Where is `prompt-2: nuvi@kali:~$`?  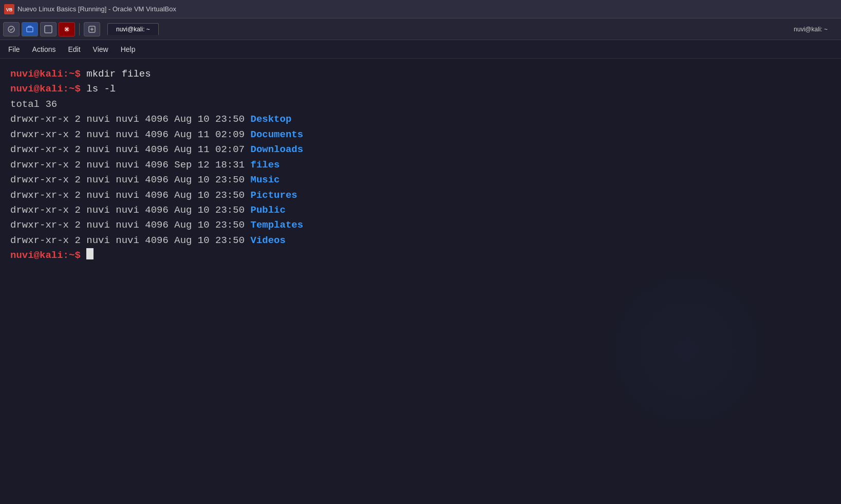 prompt-2: nuvi@kali:~$ is located at coordinates (45, 89).